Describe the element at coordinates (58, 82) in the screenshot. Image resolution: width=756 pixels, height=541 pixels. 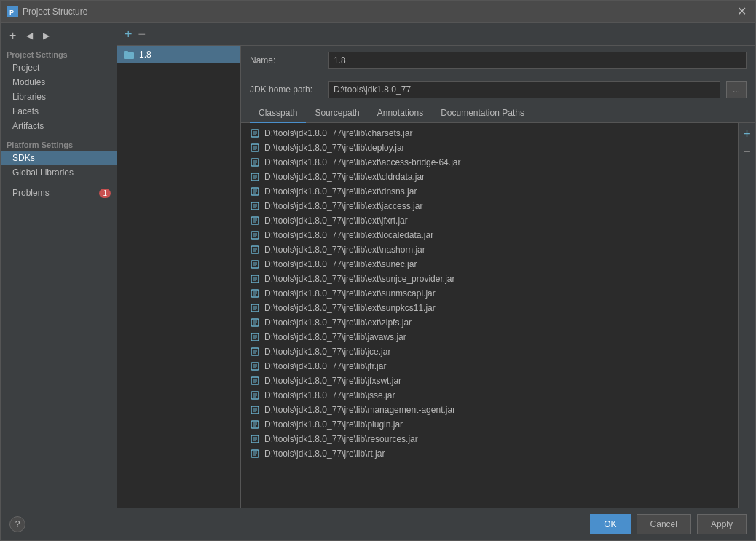
I see `sidebar-item-modules: Modules` at that location.